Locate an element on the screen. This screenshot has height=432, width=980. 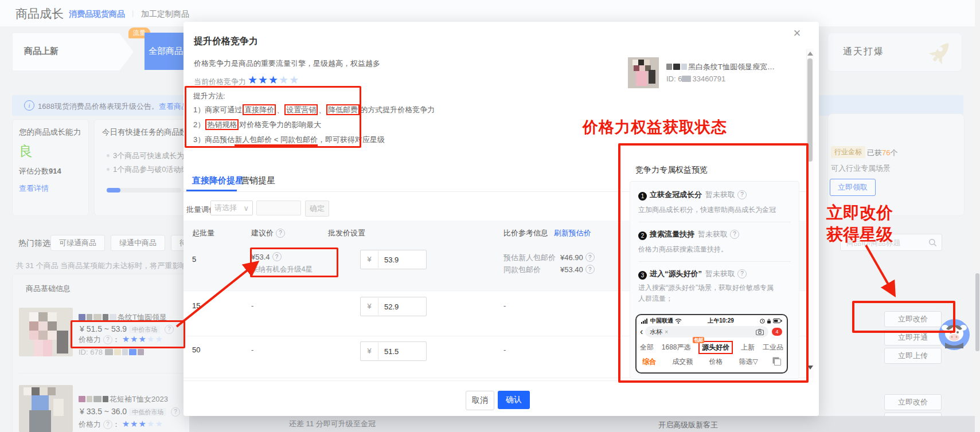
method-text: 1）商家可通过 is located at coordinates (218, 110).